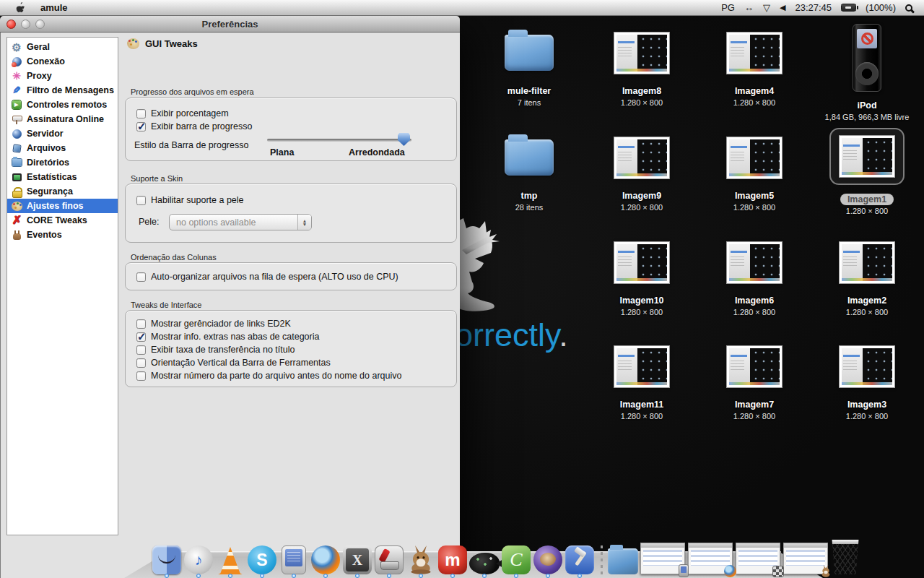 The width and height of the screenshot is (924, 578). What do you see at coordinates (548, 558) in the screenshot?
I see `dock-ship-orb-icon` at bounding box center [548, 558].